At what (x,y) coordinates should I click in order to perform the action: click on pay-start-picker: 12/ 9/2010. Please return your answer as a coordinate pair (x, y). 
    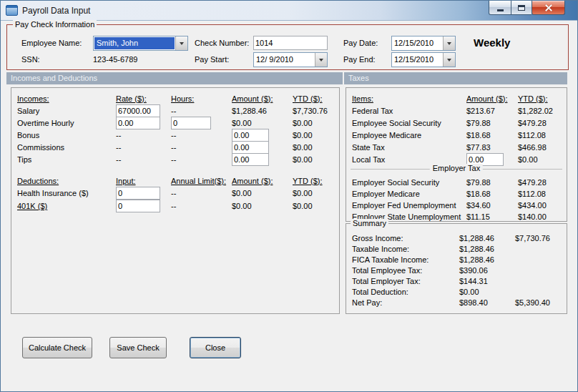
    Looking at the image, I should click on (290, 60).